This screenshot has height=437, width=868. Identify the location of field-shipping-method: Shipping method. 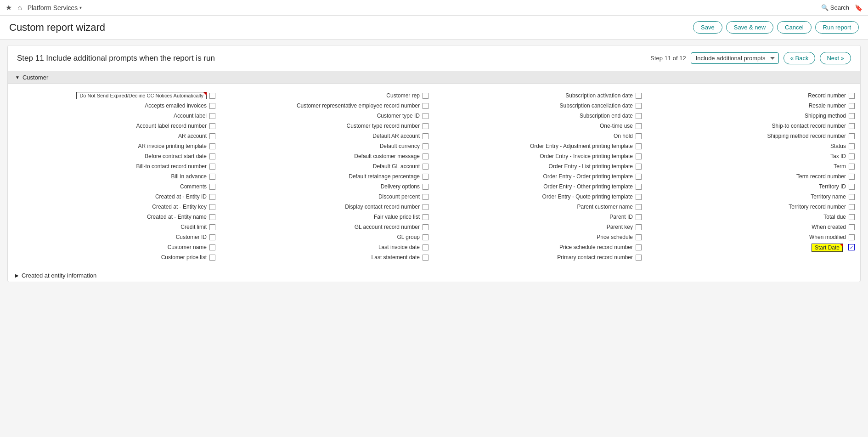
(754, 116).